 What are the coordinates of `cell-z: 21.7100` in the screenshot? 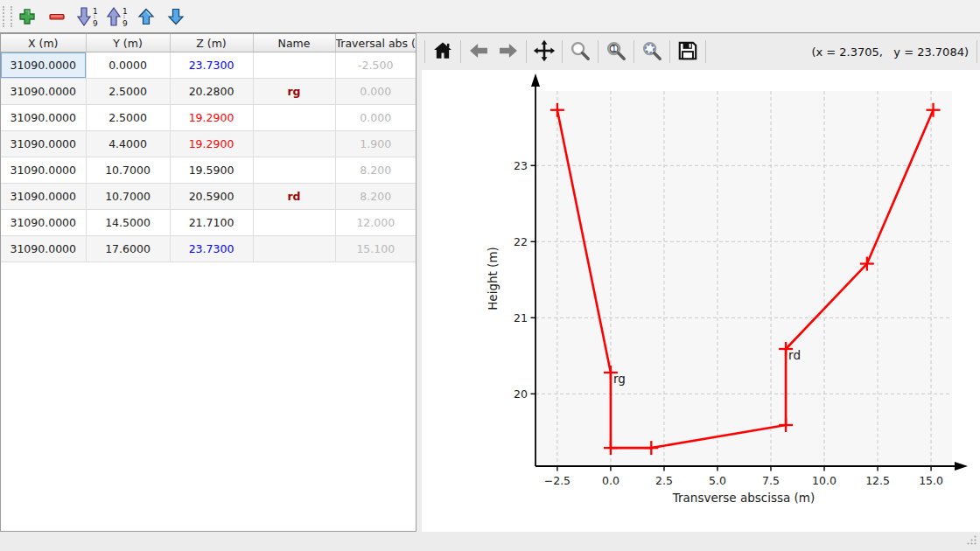 It's located at (212, 223).